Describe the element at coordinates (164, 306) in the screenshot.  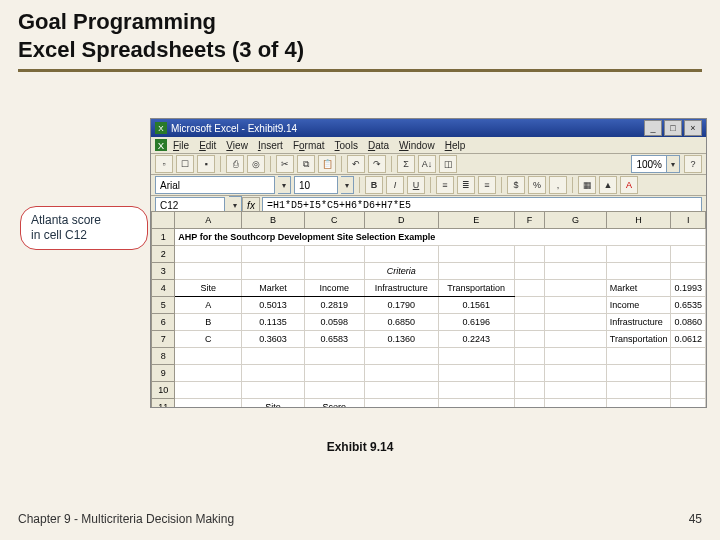
I see `row-header: 5` at that location.